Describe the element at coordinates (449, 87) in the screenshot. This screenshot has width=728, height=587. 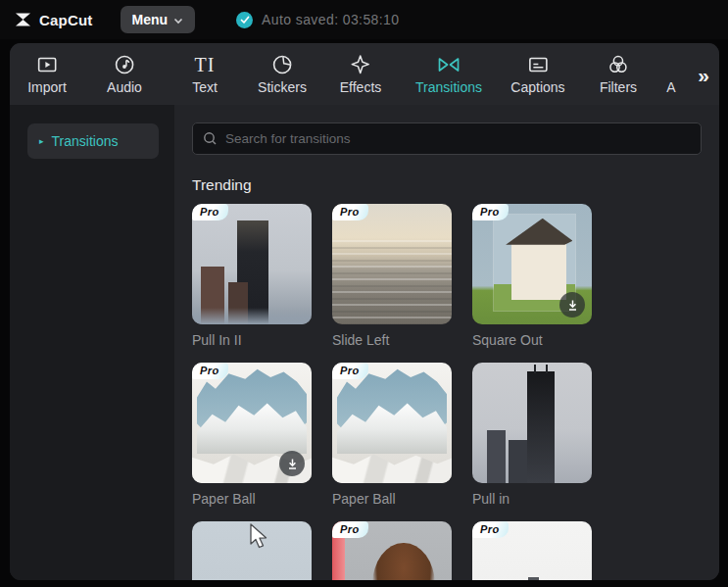
I see `tab-label: Transitions` at that location.